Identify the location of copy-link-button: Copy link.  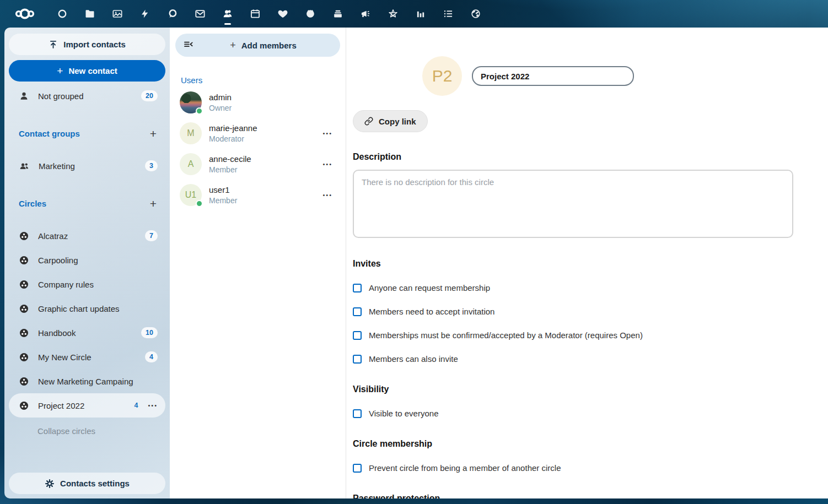
(390, 121).